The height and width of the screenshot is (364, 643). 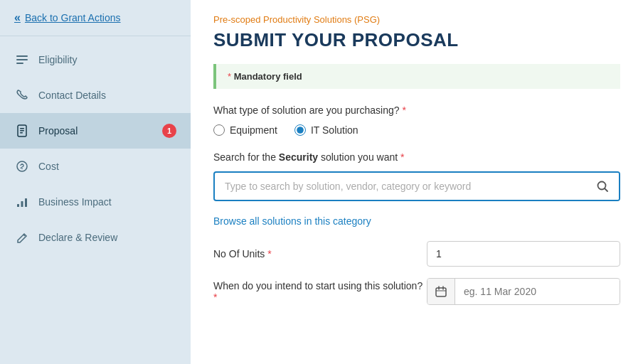 I want to click on no-of-units-label: No Of Units *, so click(x=320, y=254).